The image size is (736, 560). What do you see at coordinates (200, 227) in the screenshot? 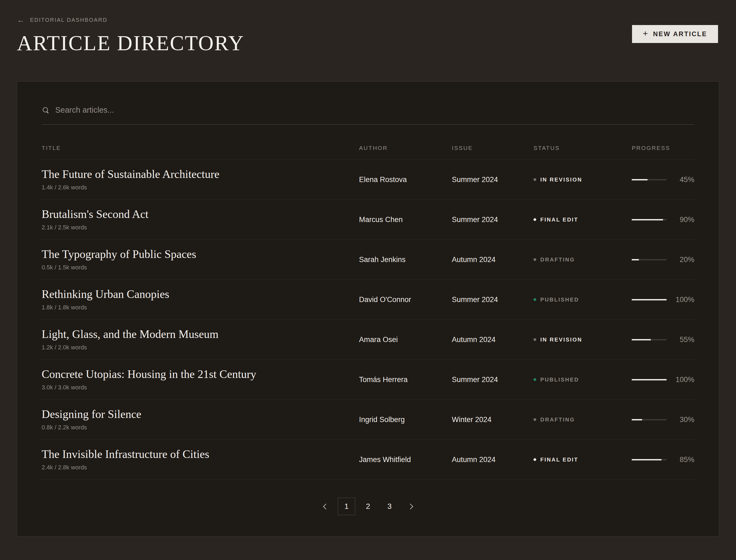
I see `article-word-count: 2.1k / 2.5k words` at bounding box center [200, 227].